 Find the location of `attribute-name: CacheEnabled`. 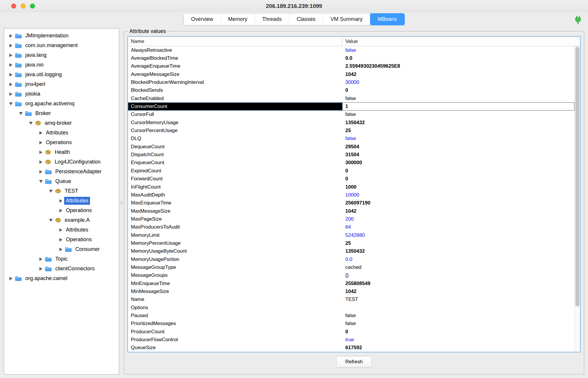

attribute-name: CacheEnabled is located at coordinates (235, 98).